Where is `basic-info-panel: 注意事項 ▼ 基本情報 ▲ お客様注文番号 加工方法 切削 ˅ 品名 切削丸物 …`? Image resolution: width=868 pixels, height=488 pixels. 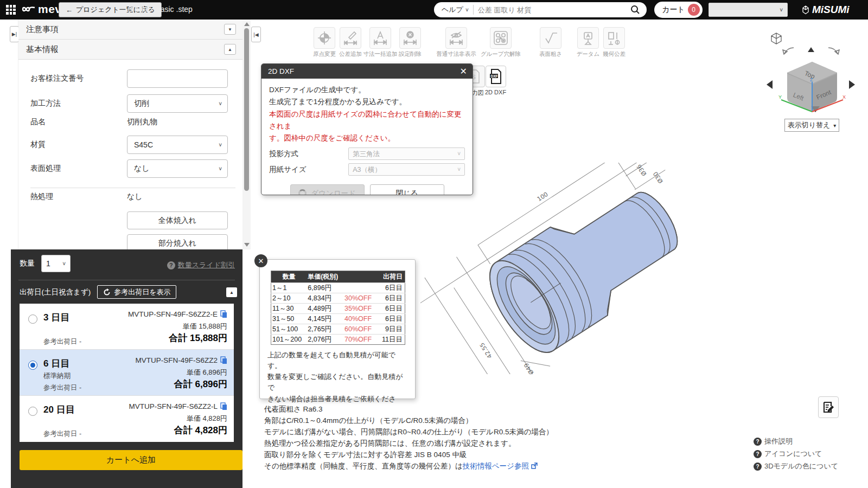
basic-info-panel: 注意事項 ▼ 基本情報 ▲ お客様注文番号 加工方法 切削 ˅ 品名 切削丸物 … is located at coordinates (130, 134).